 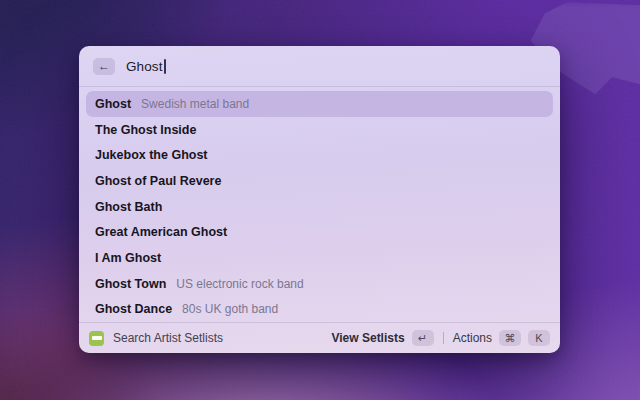 What do you see at coordinates (158, 181) in the screenshot?
I see `result-title: Ghost of Paul Revere` at bounding box center [158, 181].